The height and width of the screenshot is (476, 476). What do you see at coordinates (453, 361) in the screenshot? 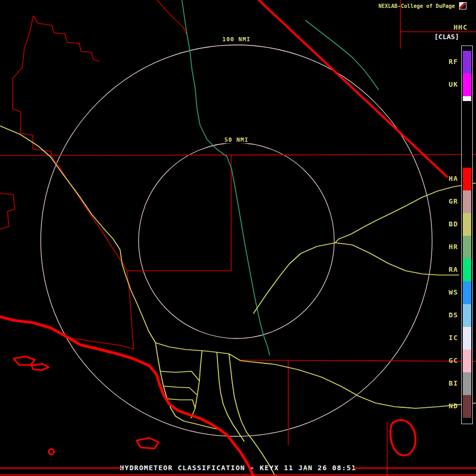
I see `legend-label-gc: GC` at bounding box center [453, 361].